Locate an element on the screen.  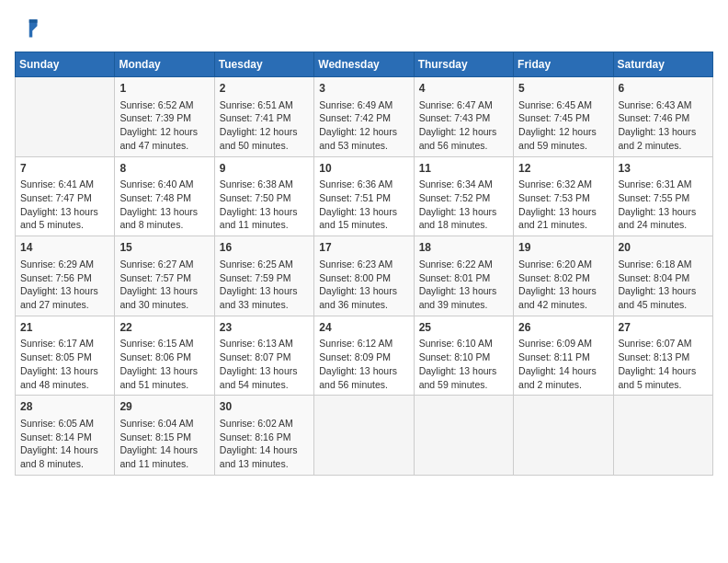
day-number: 6 is located at coordinates (664, 88).